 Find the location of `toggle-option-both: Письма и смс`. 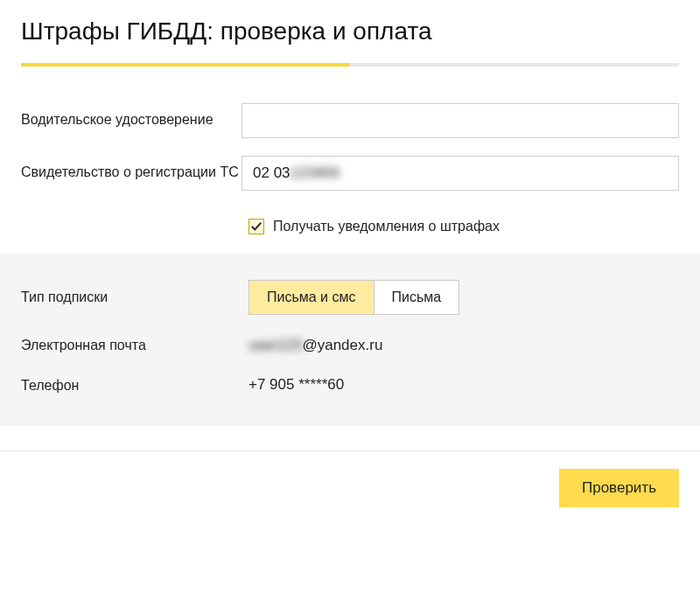

toggle-option-both: Письма и смс is located at coordinates (312, 297).